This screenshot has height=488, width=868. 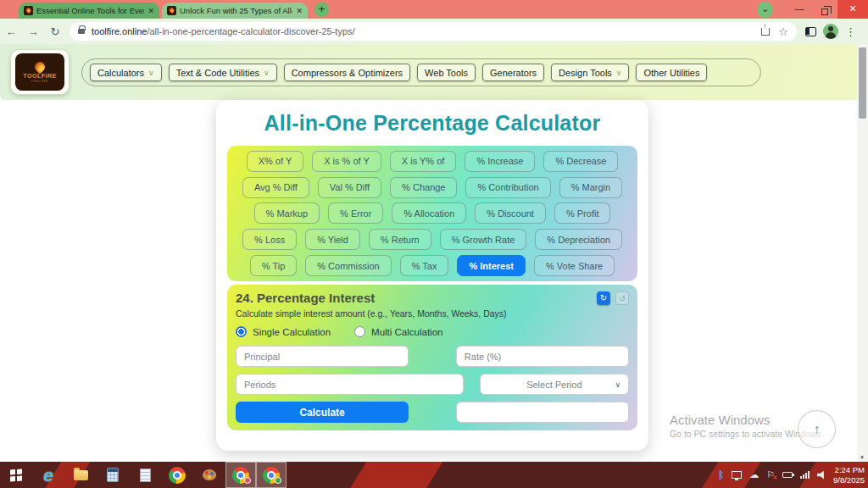 I want to click on page-scrollbar: ▼, so click(x=863, y=252).